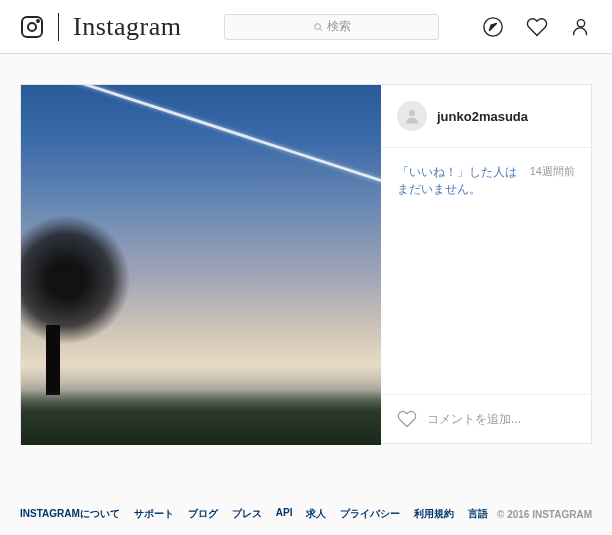 This screenshot has height=535, width=612. I want to click on wordmark: Instagram, so click(127, 27).